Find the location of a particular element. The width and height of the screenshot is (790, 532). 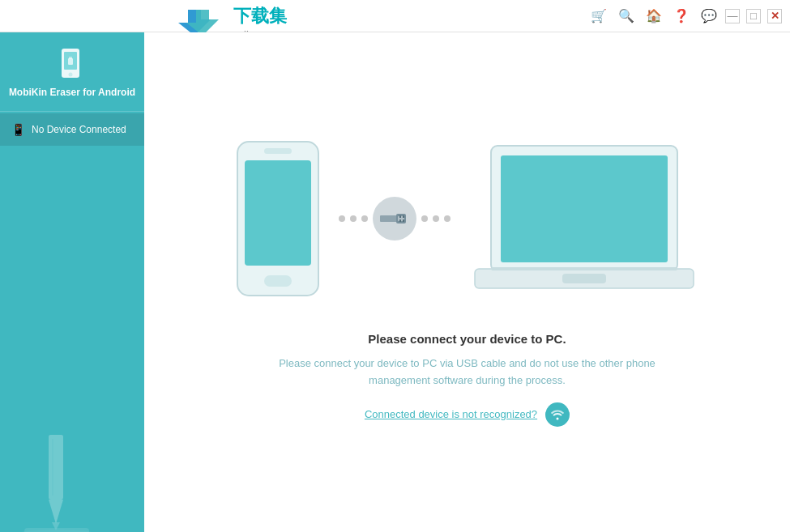

sidebar-item-label: No Device Connected is located at coordinates (79, 130).